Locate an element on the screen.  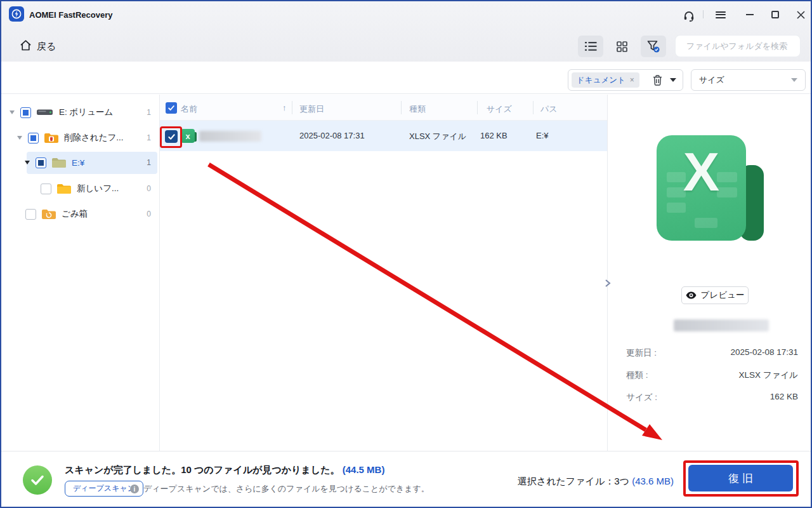
filter-icon is located at coordinates (653, 47).